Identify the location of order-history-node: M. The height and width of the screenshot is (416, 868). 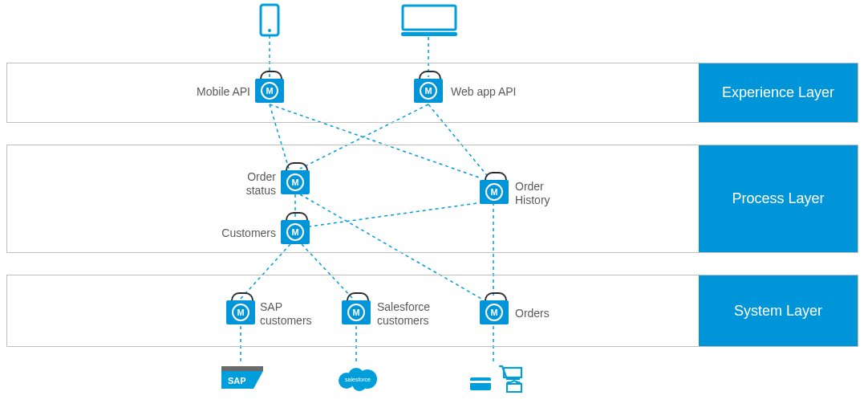
(494, 192).